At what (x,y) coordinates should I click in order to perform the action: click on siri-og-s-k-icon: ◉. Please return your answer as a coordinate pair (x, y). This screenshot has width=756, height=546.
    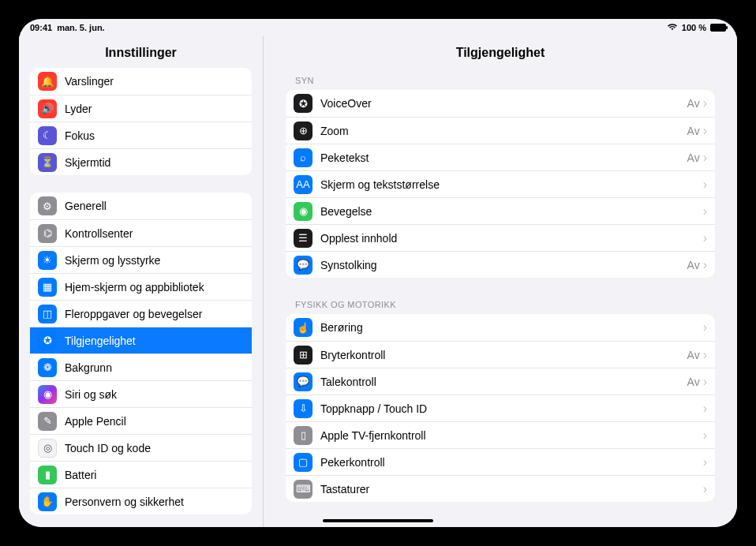
    Looking at the image, I should click on (47, 395).